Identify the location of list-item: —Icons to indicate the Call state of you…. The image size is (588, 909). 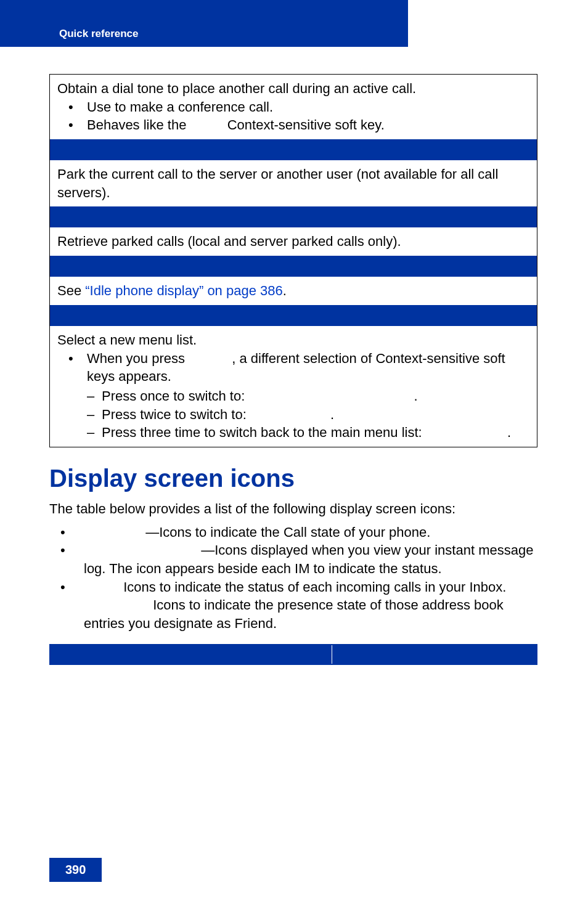
(293, 532).